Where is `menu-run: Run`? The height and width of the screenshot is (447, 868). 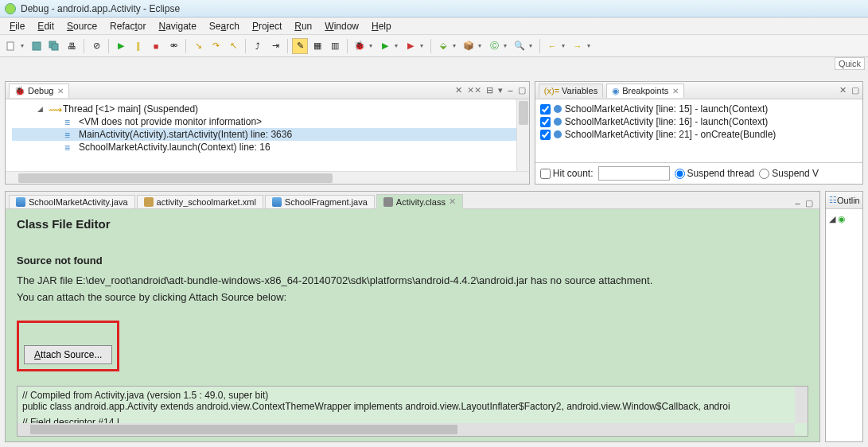 menu-run: Run is located at coordinates (303, 26).